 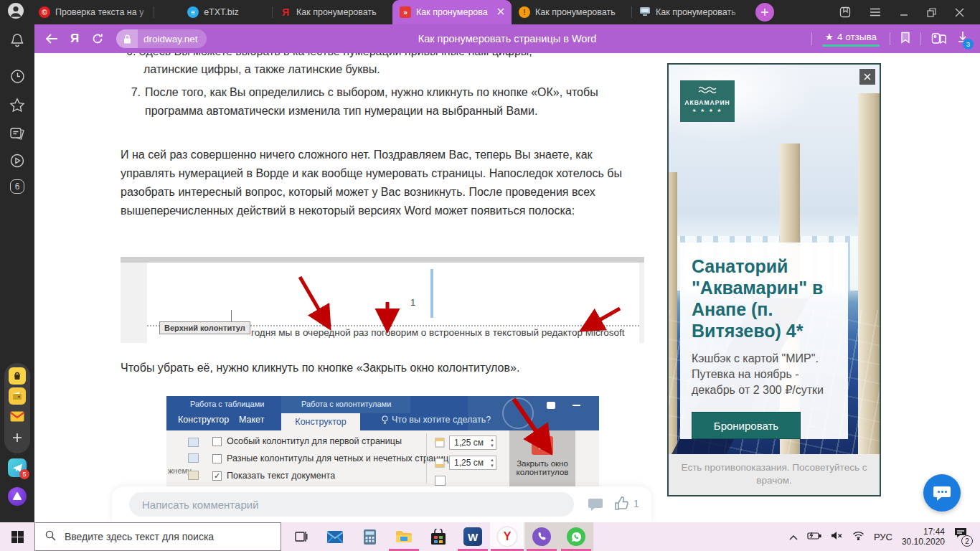 What do you see at coordinates (507, 537) in the screenshot?
I see `yandex-browser-icon: Y` at bounding box center [507, 537].